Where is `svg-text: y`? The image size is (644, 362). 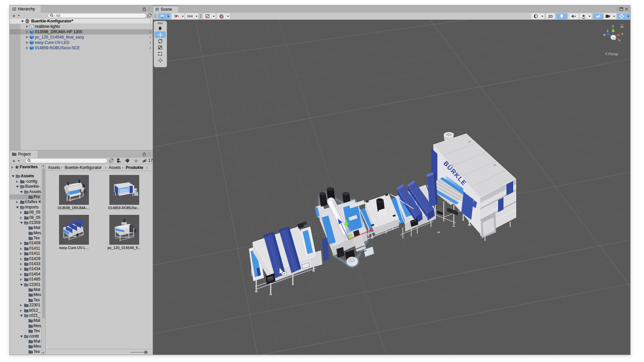 svg-text: y is located at coordinates (613, 26).